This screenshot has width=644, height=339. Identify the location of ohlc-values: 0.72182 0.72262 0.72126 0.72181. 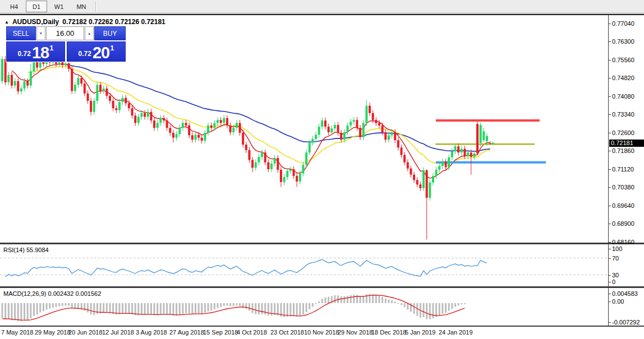
(114, 22).